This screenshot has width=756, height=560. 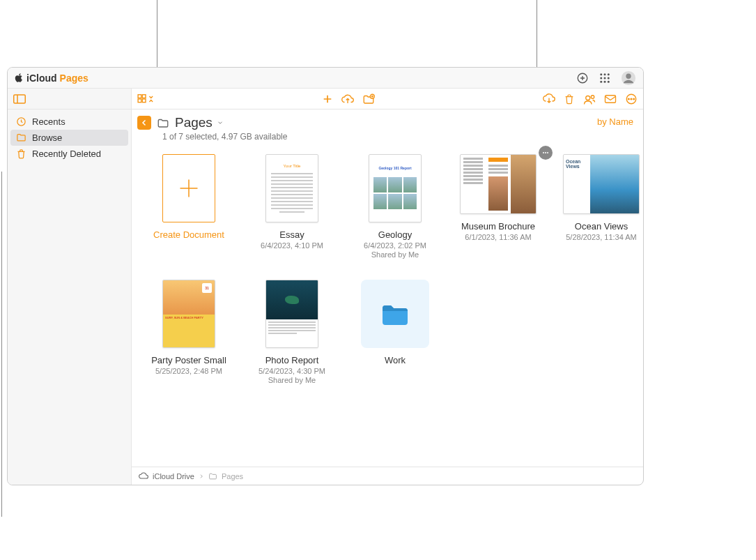 I want to click on thumb-title: Your Title, so click(x=292, y=166).